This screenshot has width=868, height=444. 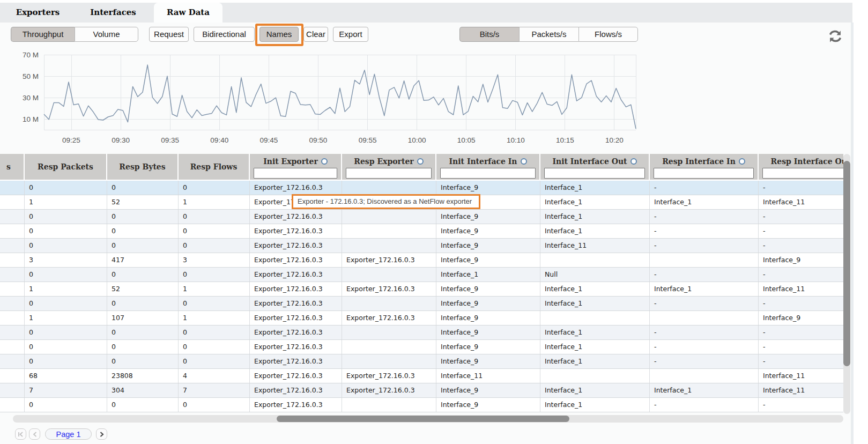 What do you see at coordinates (12, 167) in the screenshot?
I see `column-header-s: s` at bounding box center [12, 167].